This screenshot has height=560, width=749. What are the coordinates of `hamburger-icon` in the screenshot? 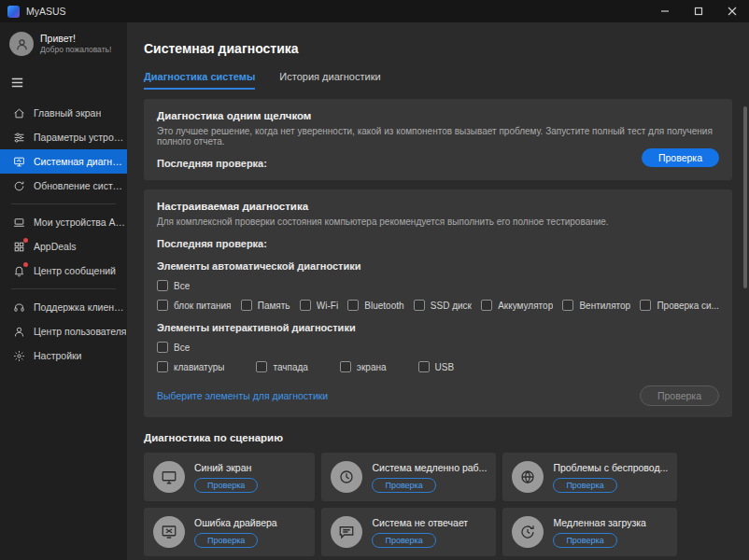 It's located at (17, 82).